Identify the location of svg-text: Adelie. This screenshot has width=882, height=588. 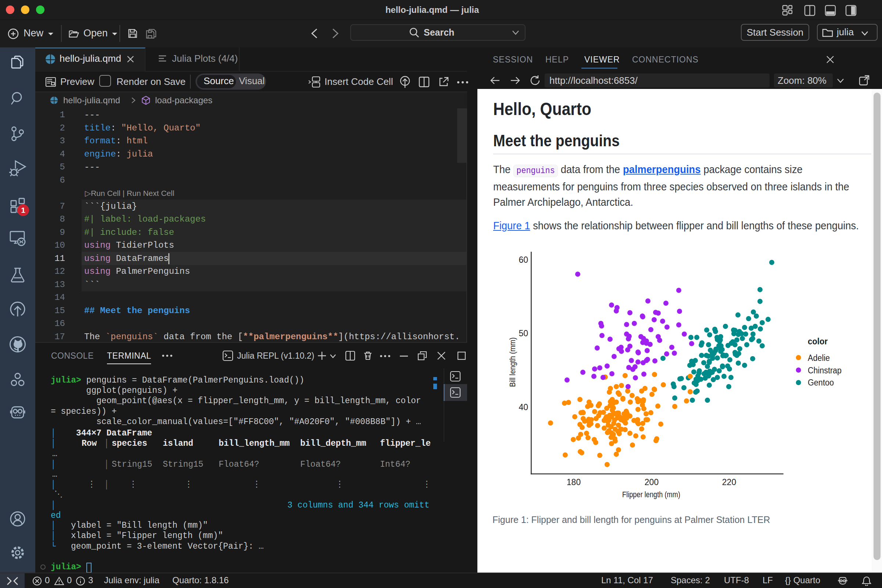
(819, 358).